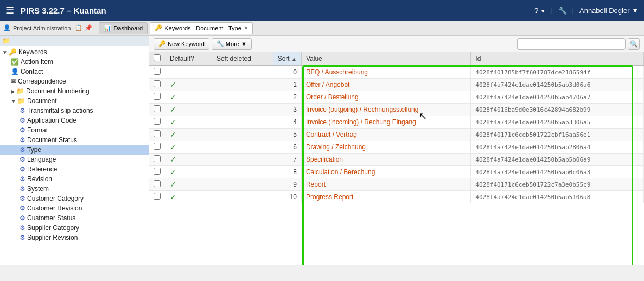  Describe the element at coordinates (74, 228) in the screenshot. I see `sidebar-item-supplier-category: ⚙ Supplier Category` at that location.